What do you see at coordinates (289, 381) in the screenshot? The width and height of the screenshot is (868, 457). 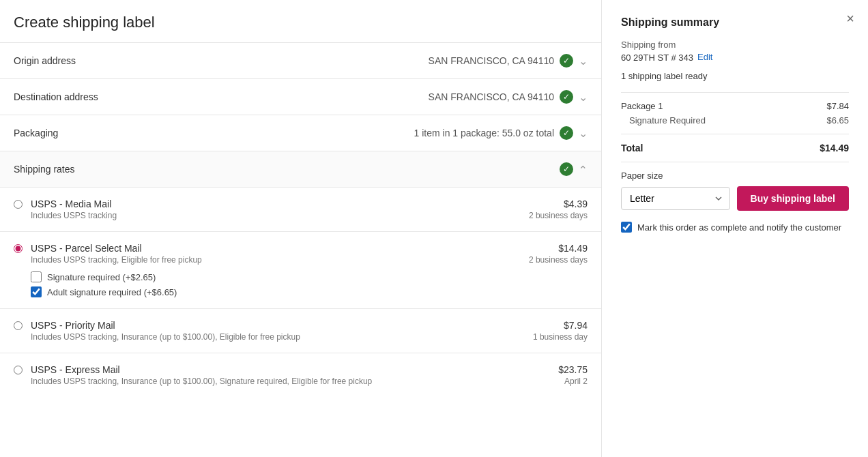 I see `rate-desc-express_mail: Includes USPS tracking, Insurance (up to…` at bounding box center [289, 381].